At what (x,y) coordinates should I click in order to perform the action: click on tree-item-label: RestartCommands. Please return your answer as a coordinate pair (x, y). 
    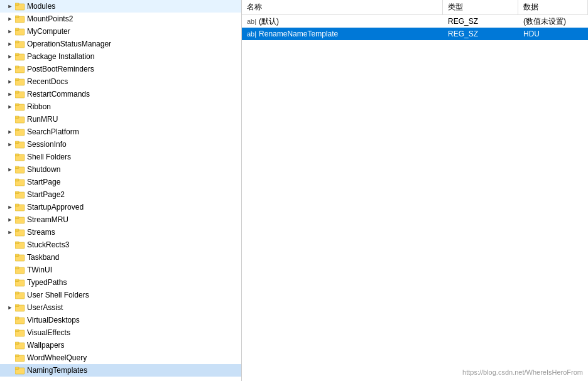
    Looking at the image, I should click on (58, 94).